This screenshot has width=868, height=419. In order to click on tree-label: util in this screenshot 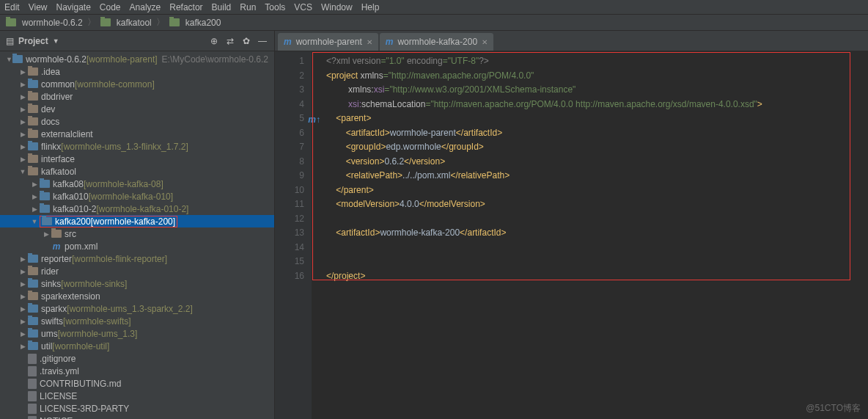, I will do `click(47, 346)`.